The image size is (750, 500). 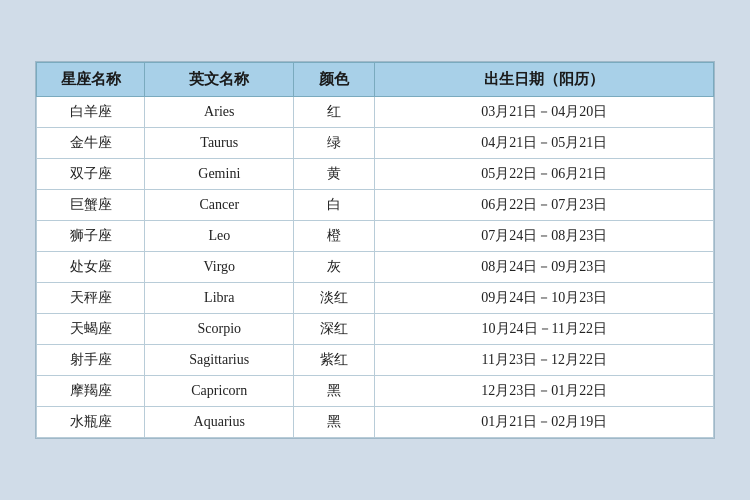 What do you see at coordinates (544, 80) in the screenshot?
I see `header-date: 出生日期（阳历）` at bounding box center [544, 80].